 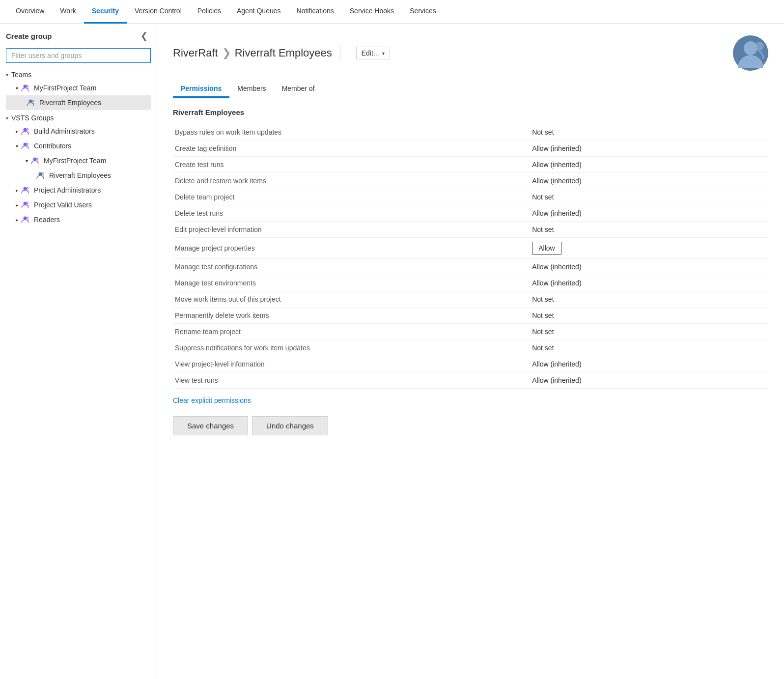 I want to click on nav-item-notifications: Notifications, so click(x=315, y=12).